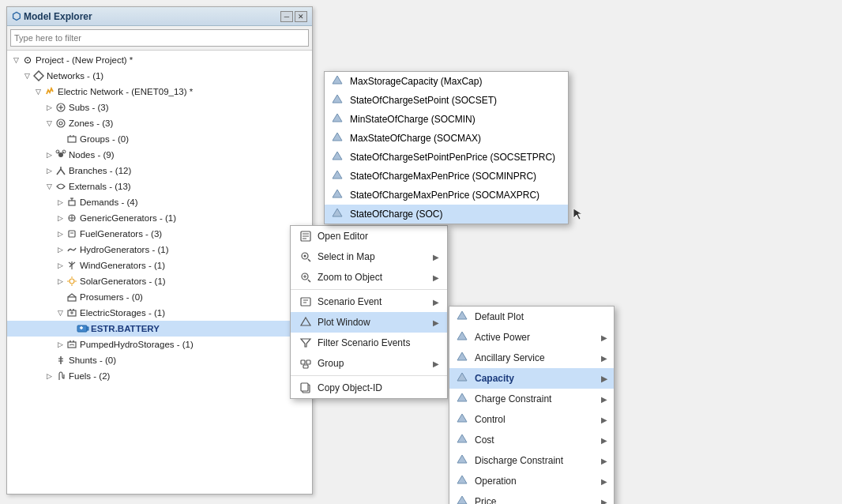 The height and width of the screenshot is (504, 842). Describe the element at coordinates (83, 329) in the screenshot. I see `battery-icon` at that location.